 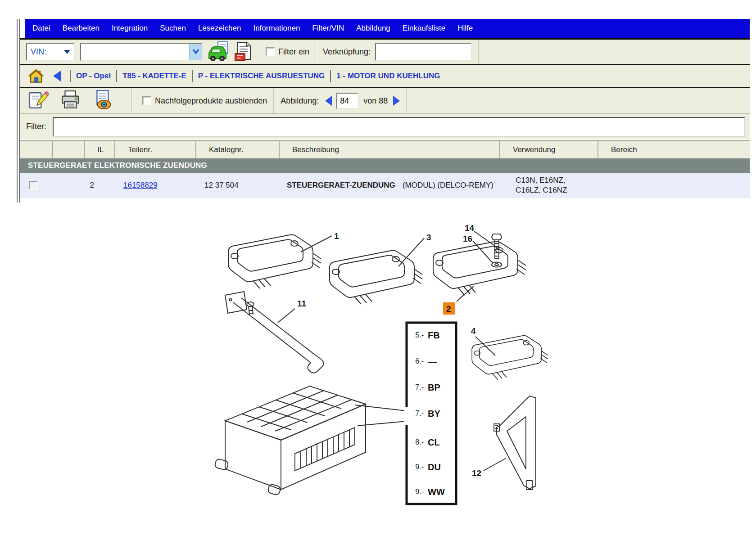 I want to click on pin-number: 6.-, so click(x=420, y=361).